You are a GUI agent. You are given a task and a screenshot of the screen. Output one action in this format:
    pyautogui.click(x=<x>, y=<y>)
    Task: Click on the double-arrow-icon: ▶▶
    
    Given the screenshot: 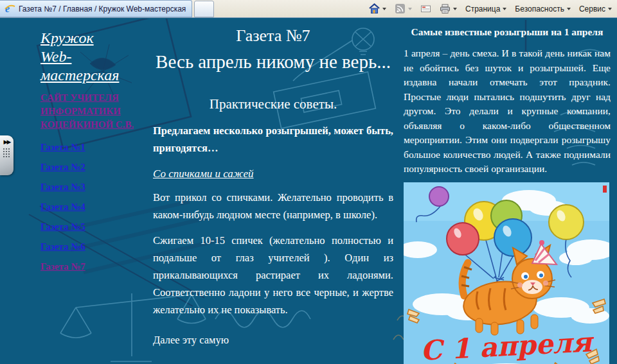 What is the action you would take?
    pyautogui.click(x=7, y=142)
    